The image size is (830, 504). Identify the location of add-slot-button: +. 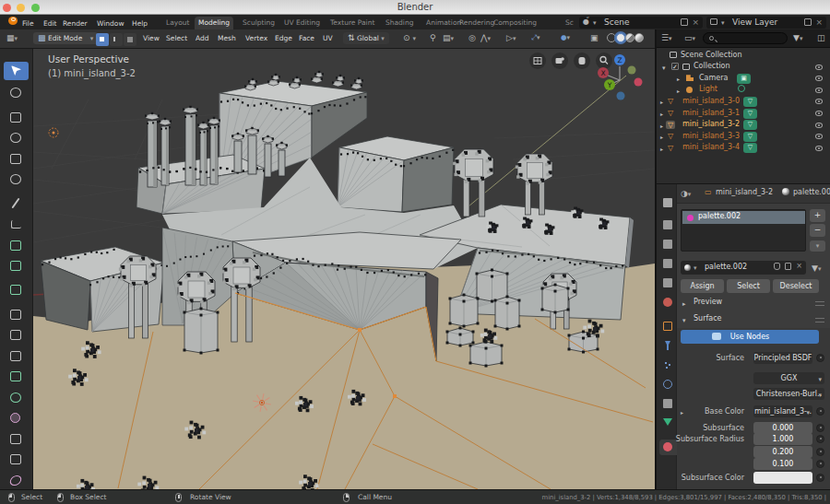
(817, 216).